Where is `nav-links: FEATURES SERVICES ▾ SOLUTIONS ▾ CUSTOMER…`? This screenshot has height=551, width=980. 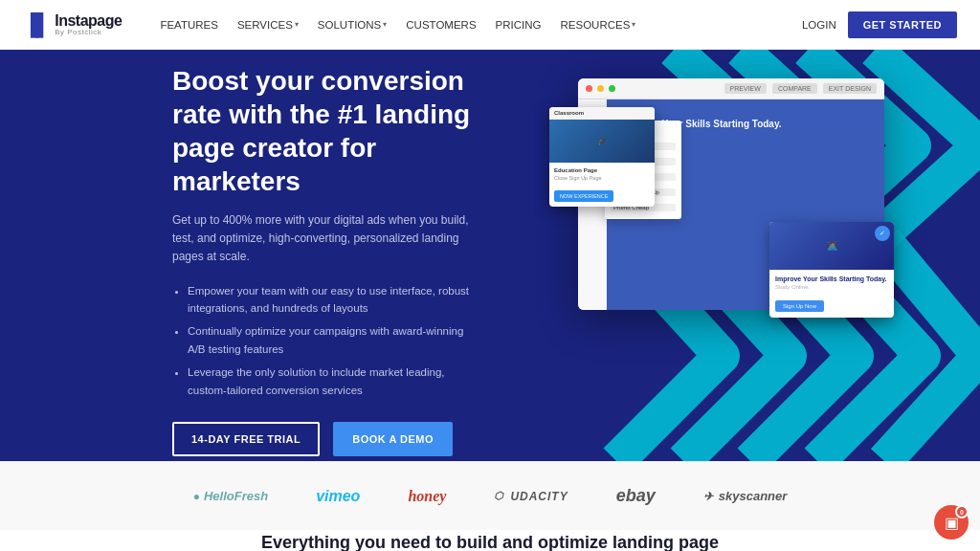 nav-links: FEATURES SERVICES ▾ SOLUTIONS ▾ CUSTOMER… is located at coordinates (477, 25).